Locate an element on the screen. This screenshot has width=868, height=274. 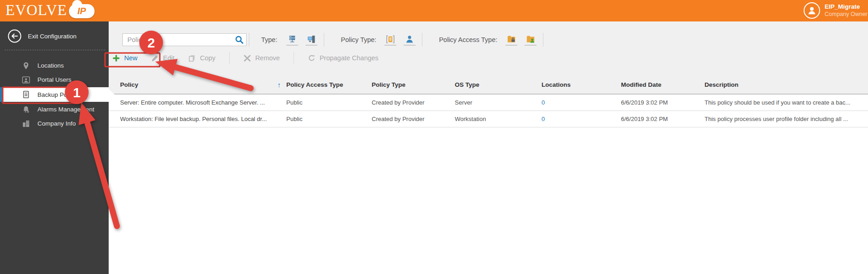
sidebar-nav: Locations Portal Users Backup Policies A… is located at coordinates (54, 95).